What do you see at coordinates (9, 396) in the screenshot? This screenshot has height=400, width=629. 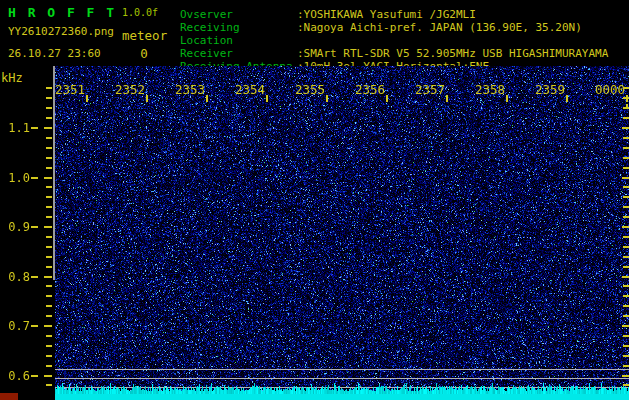 I see `bottom-left-red-marker` at bounding box center [9, 396].